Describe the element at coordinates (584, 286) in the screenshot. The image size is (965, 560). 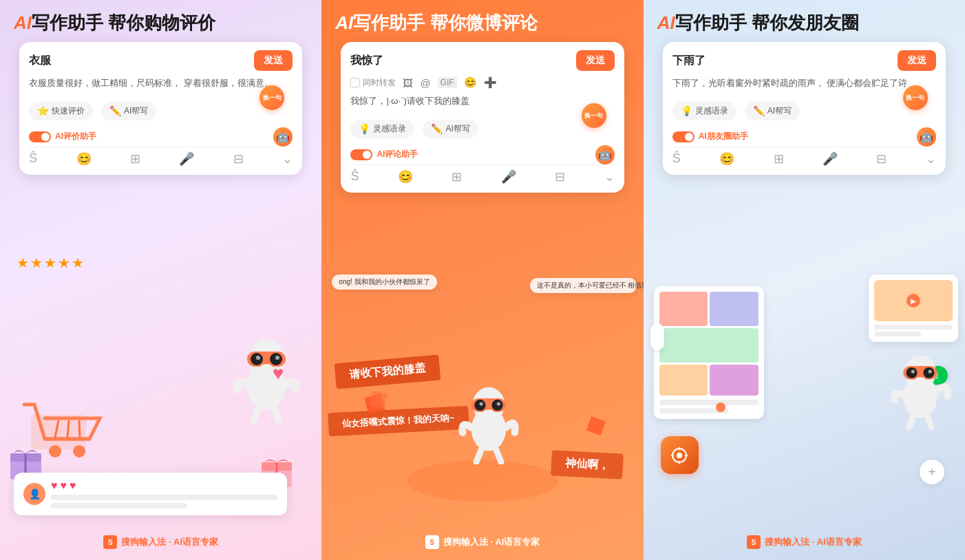
I see `bubble-2: 这不是真的，本小可爱已经不 相信我的大眼睛了` at that location.